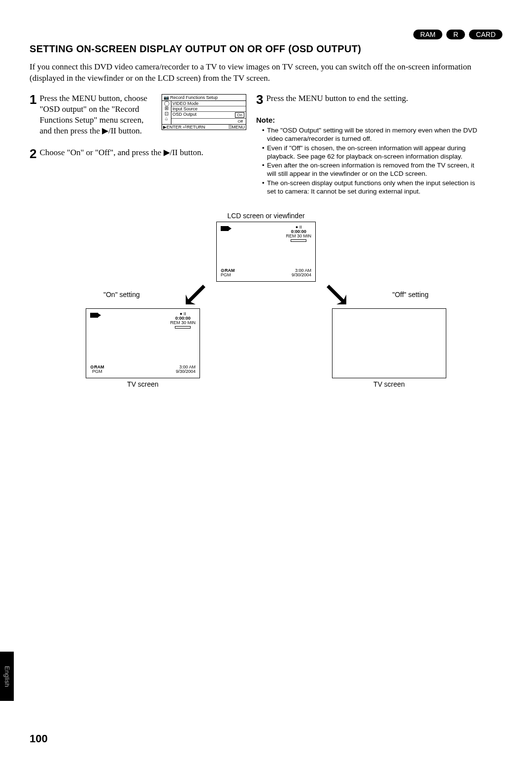  Describe the element at coordinates (143, 343) in the screenshot. I see `tv-screen-on: ● II0:00:00REM 30 MIN ⊙RAMPGM 3:00 AM9/3…` at that location.